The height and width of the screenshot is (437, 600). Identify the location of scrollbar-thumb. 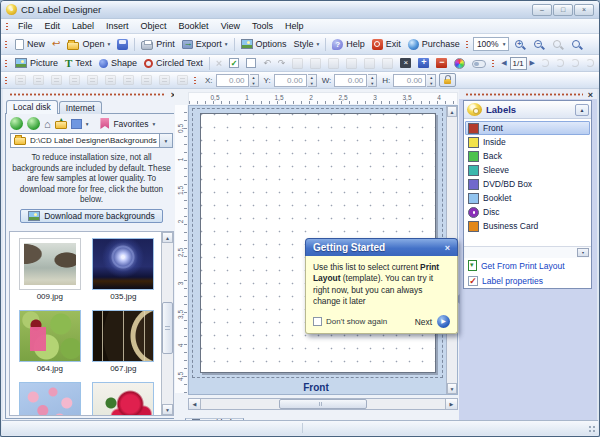
(168, 328).